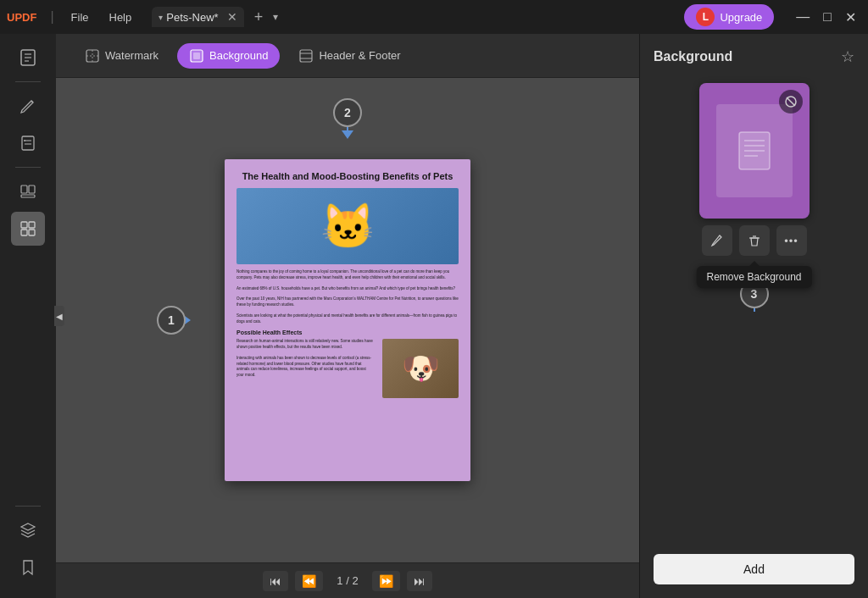 This screenshot has height=598, width=868. I want to click on app-logo: UPDF, so click(22, 17).